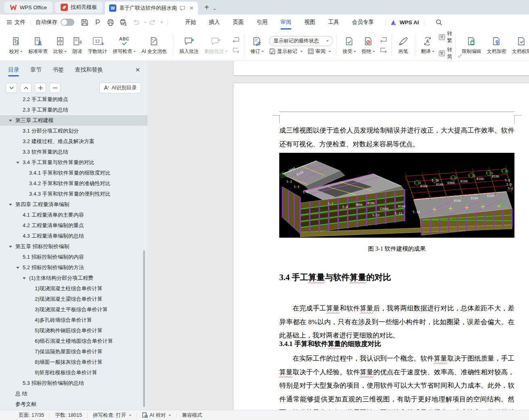  What do you see at coordinates (236, 51) in the screenshot?
I see `next-comment-icon` at bounding box center [236, 51].